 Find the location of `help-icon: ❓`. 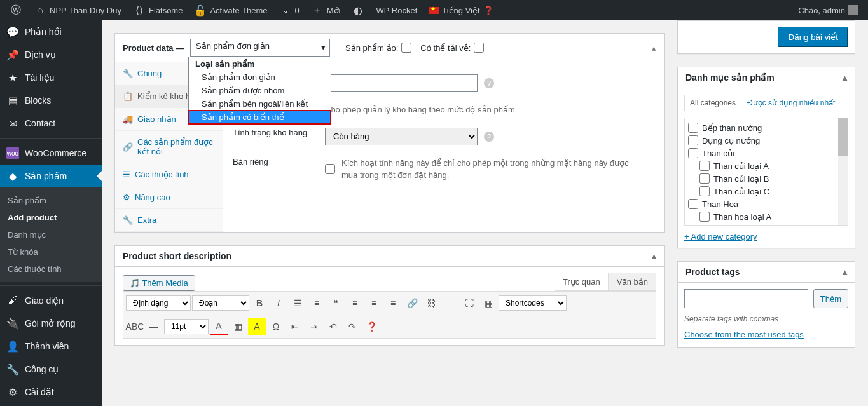

help-icon: ❓ is located at coordinates (371, 327).